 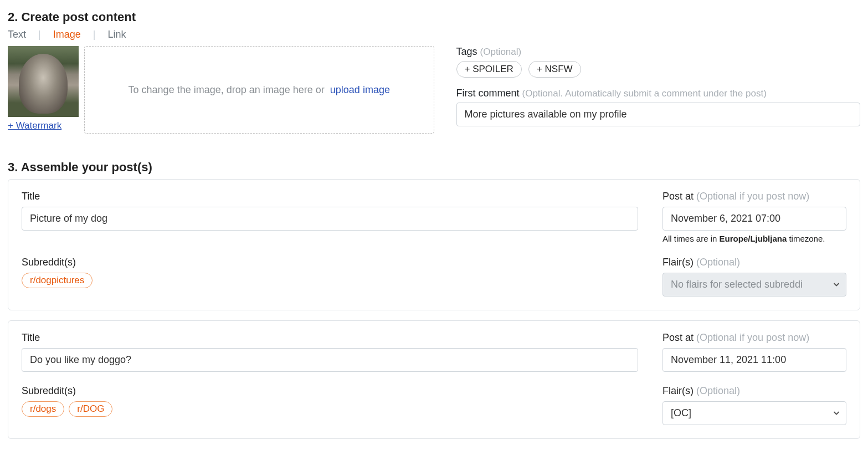 What do you see at coordinates (330, 280) in the screenshot?
I see `subreddit-chips: r/dogpictures` at bounding box center [330, 280].